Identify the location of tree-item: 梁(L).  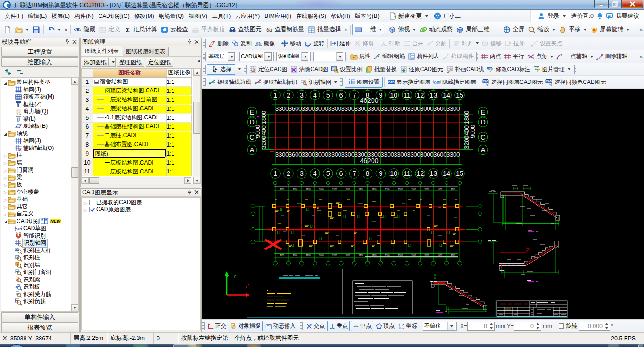
(36, 119).